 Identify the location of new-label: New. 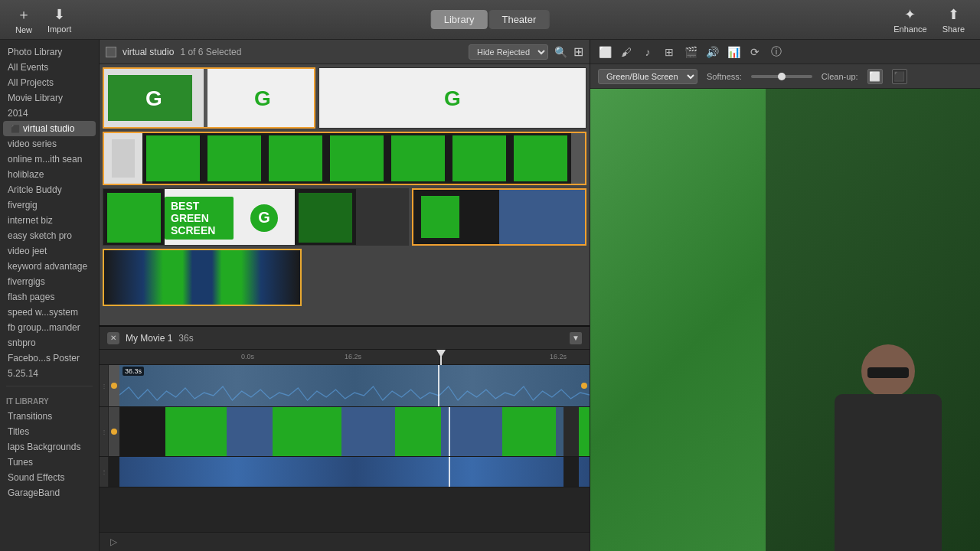
(24, 30).